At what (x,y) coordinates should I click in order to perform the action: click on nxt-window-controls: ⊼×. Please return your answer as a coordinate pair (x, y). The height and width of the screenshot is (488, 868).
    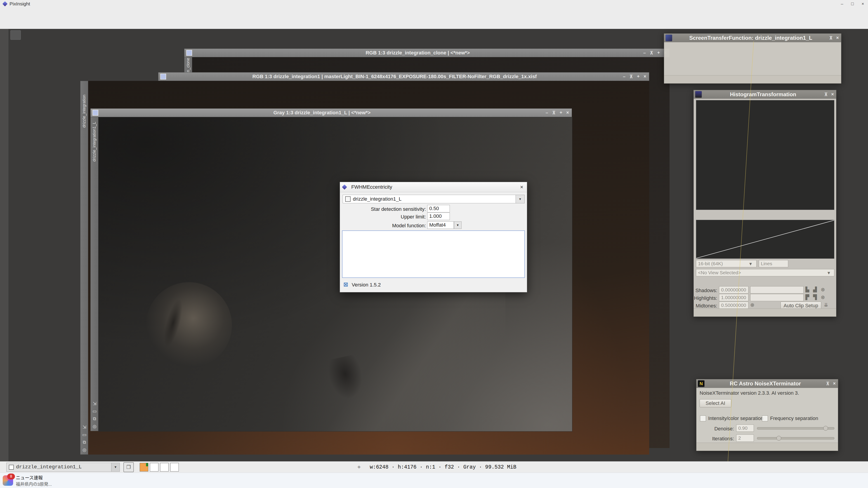
    Looking at the image, I should click on (831, 384).